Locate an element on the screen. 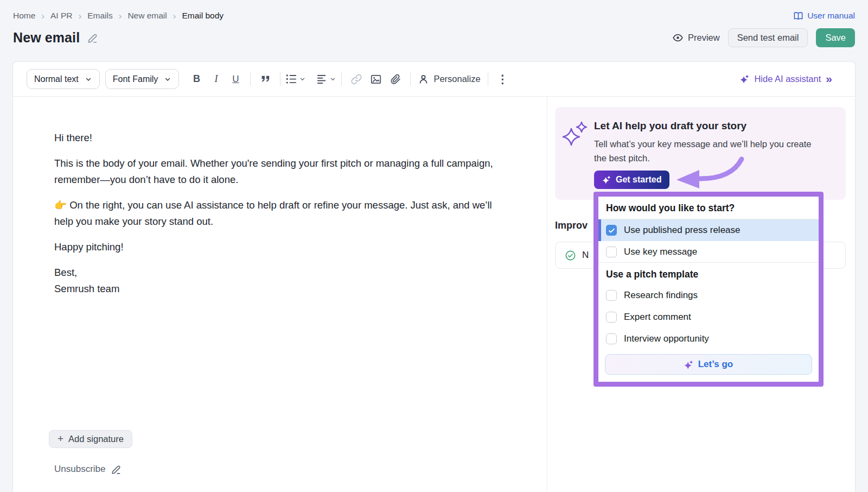 The height and width of the screenshot is (492, 868). preview-button: Preview is located at coordinates (696, 38).